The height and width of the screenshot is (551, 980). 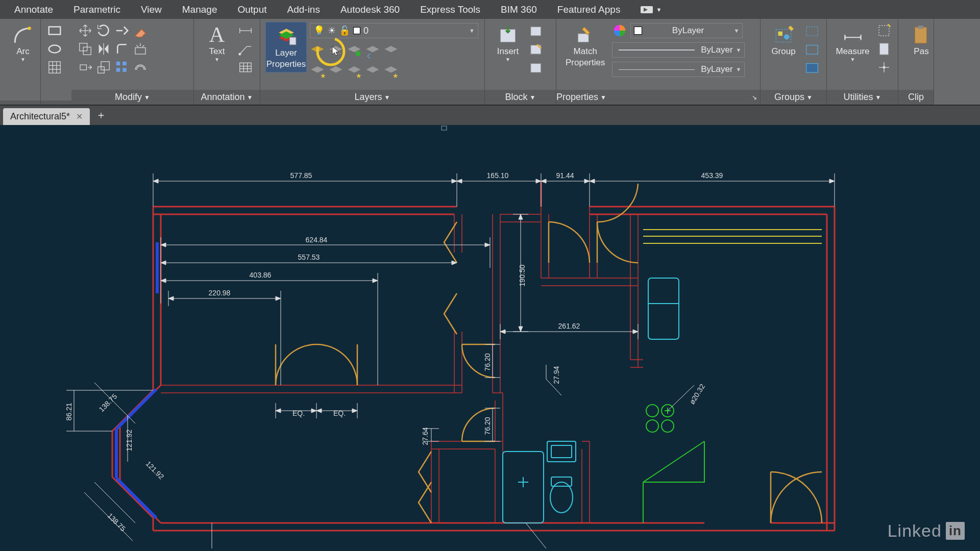 I want to click on copy-icon, so click(x=85, y=49).